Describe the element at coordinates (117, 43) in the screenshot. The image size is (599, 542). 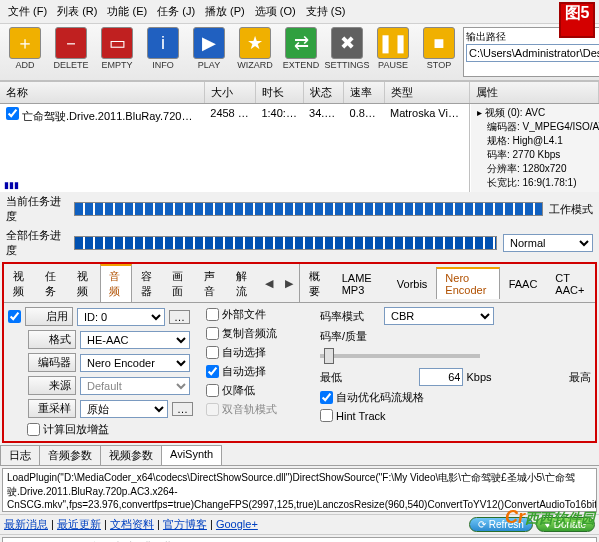
I see `empty-icon: ▭` at that location.